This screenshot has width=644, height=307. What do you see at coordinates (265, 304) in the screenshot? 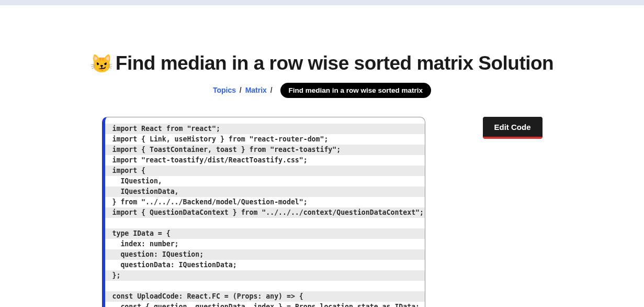
I see `code-line: const { question, questionData, index } …` at bounding box center [265, 304].